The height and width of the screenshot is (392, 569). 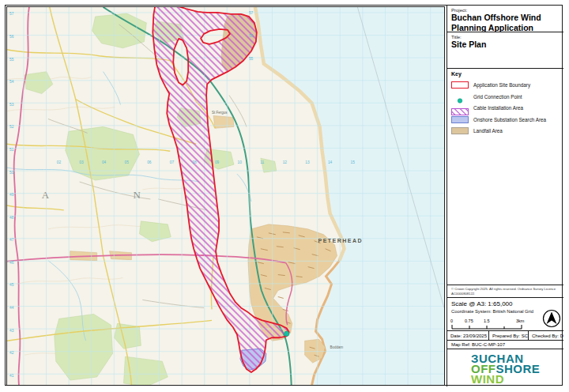 I want to click on scalebar-ruler, so click(x=487, y=327).